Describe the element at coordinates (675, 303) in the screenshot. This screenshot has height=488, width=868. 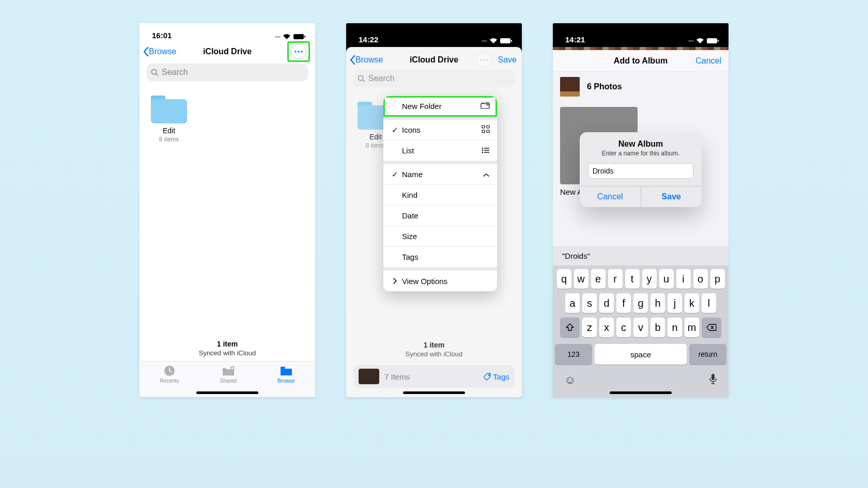
I see `key-j: j` at that location.